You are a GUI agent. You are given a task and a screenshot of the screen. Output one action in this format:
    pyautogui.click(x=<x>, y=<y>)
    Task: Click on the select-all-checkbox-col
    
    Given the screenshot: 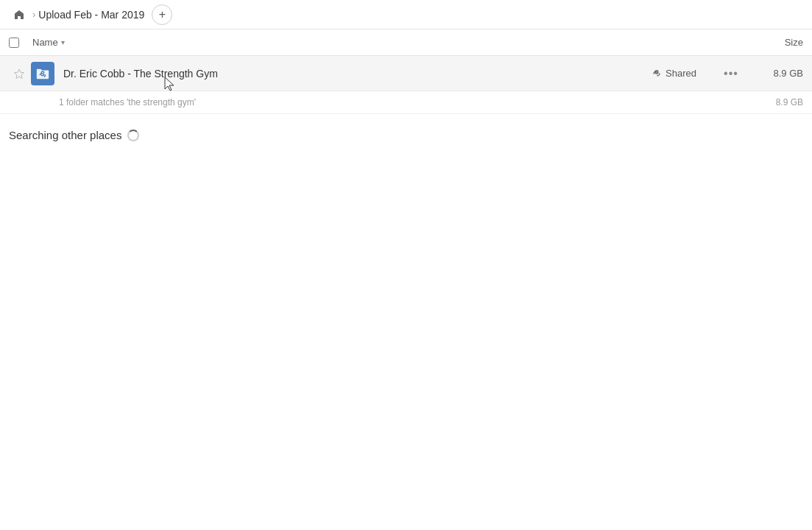 What is the action you would take?
    pyautogui.click(x=21, y=43)
    